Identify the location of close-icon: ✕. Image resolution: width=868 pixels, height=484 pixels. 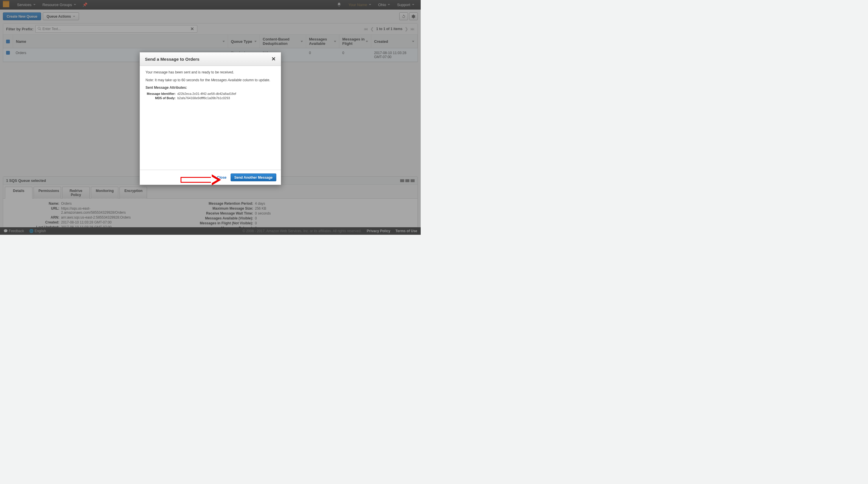
(274, 59).